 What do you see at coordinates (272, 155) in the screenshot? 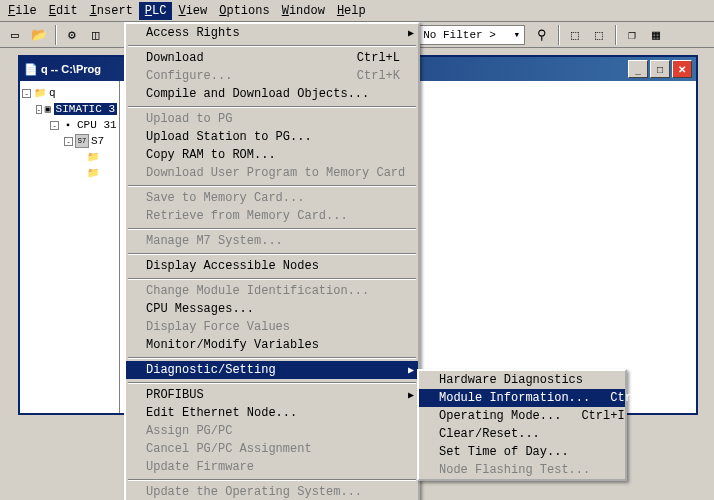
I see `mi-copy-ram-rom: Copy RAM to ROM...` at bounding box center [272, 155].